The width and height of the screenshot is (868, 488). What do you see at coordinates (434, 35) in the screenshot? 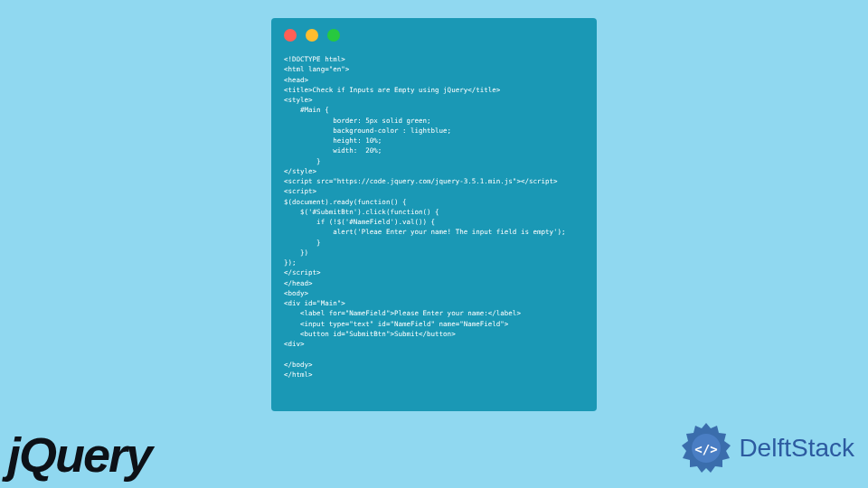
I see `window-controls` at bounding box center [434, 35].